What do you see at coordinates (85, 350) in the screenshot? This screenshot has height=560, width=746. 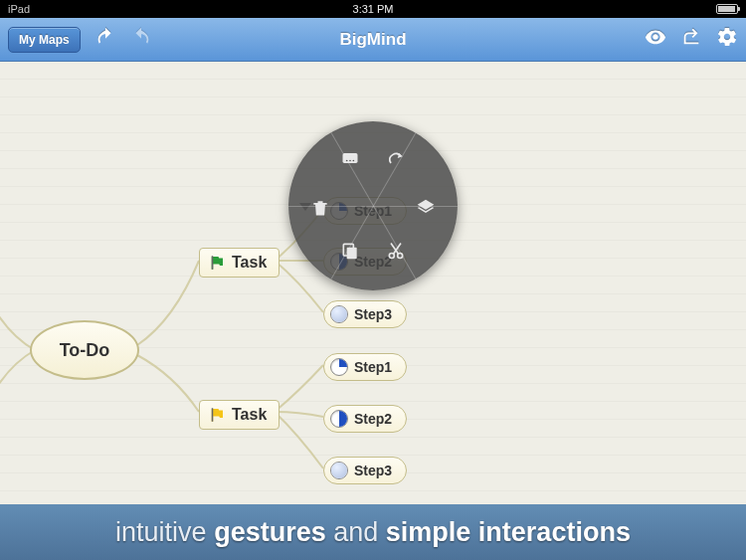 I see `root-node: To-Do` at bounding box center [85, 350].